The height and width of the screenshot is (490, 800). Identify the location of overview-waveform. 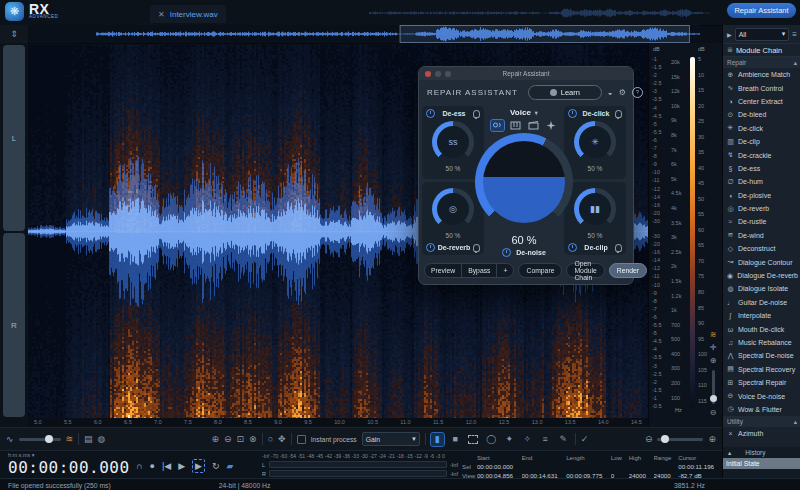
(364, 34).